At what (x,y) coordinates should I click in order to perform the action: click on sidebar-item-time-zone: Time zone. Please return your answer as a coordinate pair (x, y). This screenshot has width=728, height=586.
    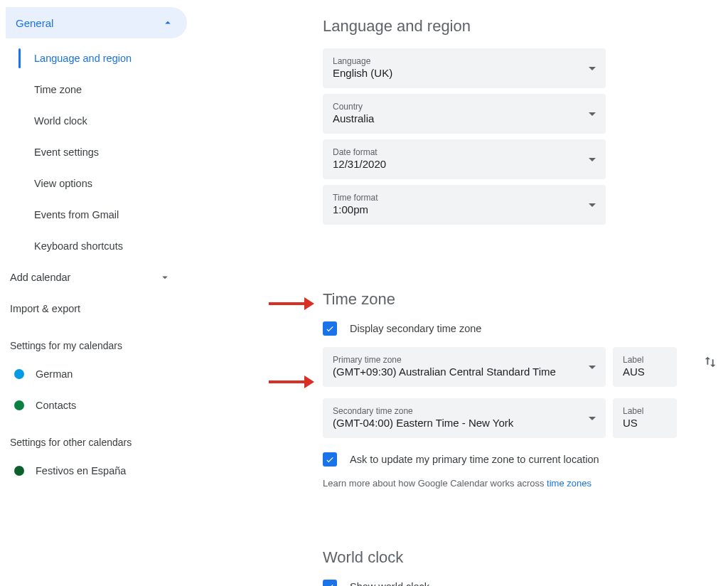
    Looking at the image, I should click on (114, 90).